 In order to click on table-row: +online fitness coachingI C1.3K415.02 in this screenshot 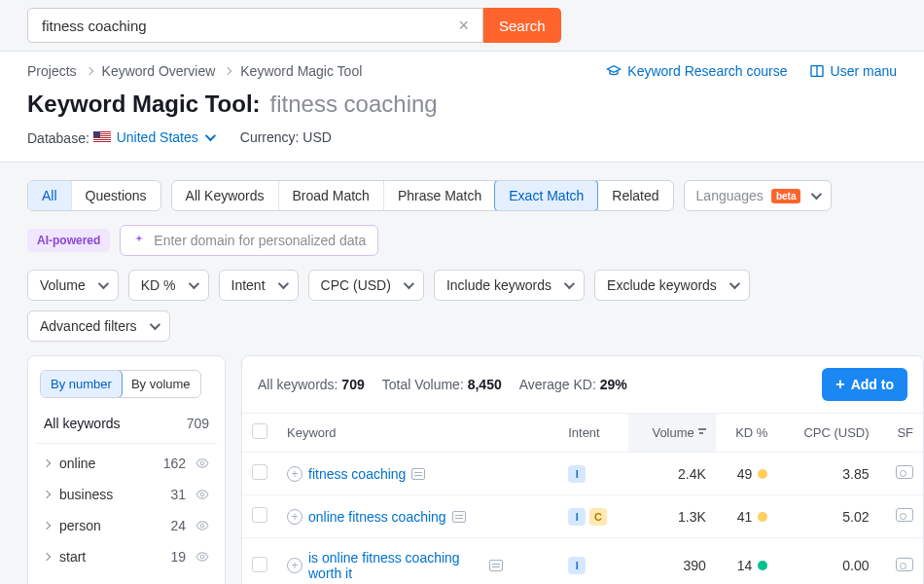, I will do `click(583, 517)`.